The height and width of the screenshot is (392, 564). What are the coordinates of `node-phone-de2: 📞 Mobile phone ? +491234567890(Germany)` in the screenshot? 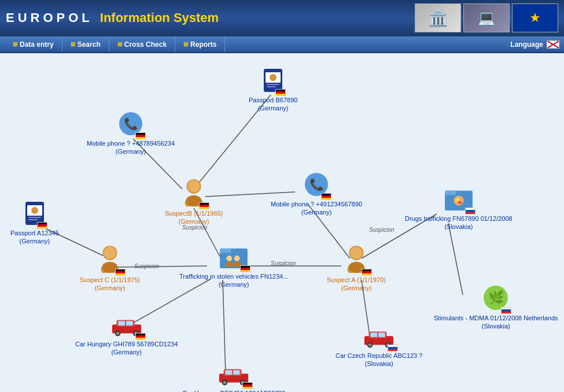 It's located at (316, 194).